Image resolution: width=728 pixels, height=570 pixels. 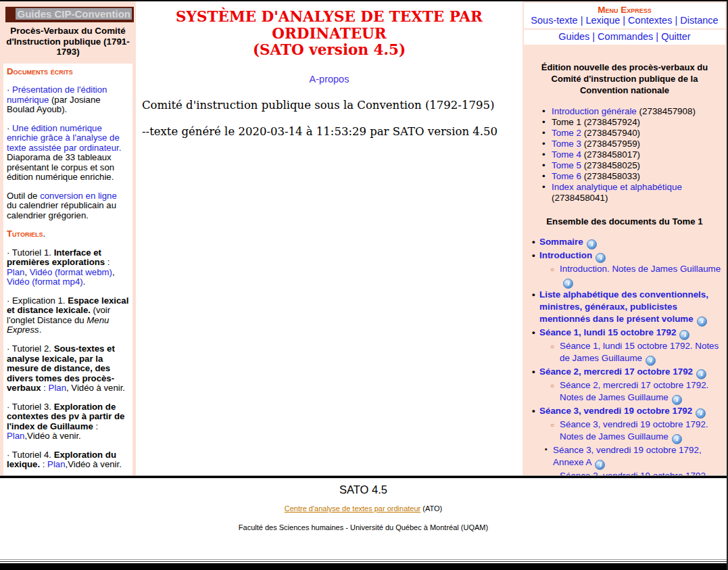 I want to click on section-heading: Documents écrits, so click(x=40, y=72).